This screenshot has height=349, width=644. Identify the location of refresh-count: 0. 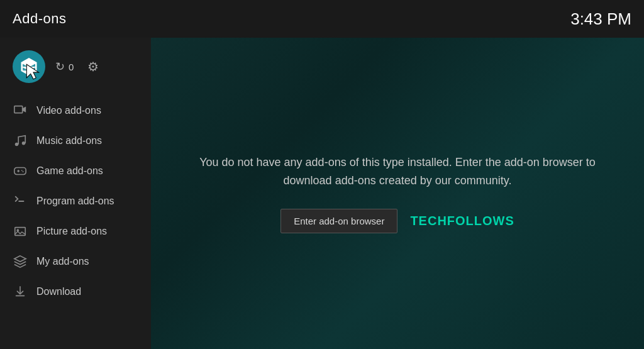
(71, 67).